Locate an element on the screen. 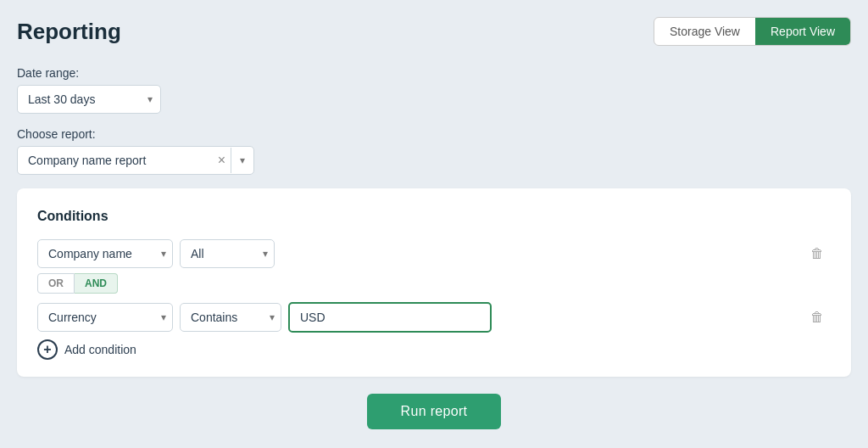 The width and height of the screenshot is (868, 448). add-condition-icon: + is located at coordinates (47, 350).